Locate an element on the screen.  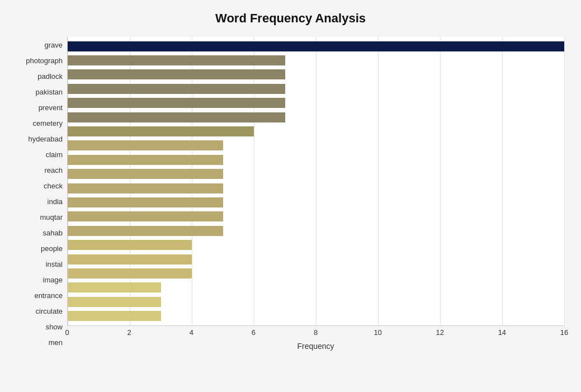
y-label: pakistan is located at coordinates (49, 92).